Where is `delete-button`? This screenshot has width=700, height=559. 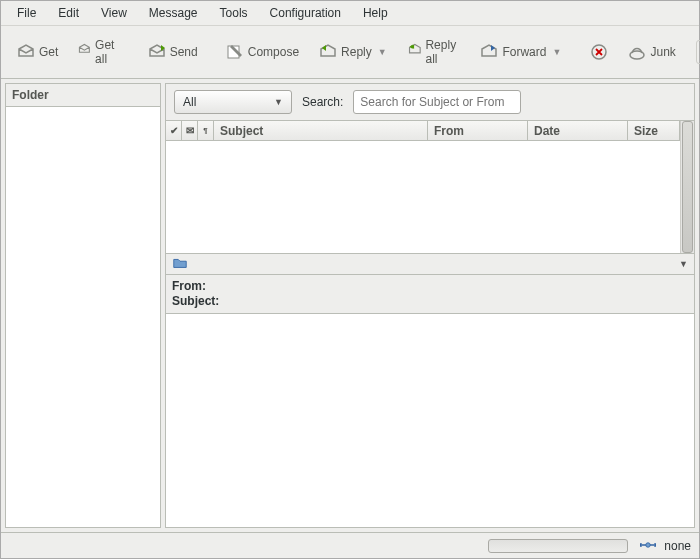
delete-button is located at coordinates (599, 52).